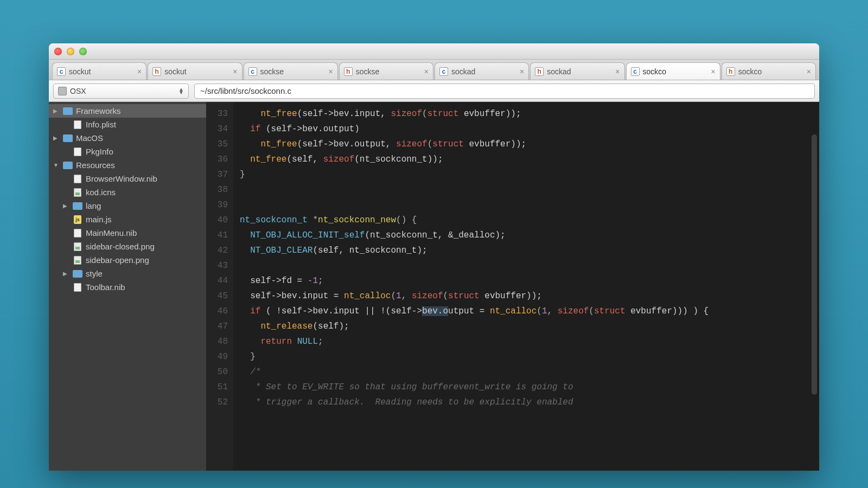 Image resolution: width=868 pixels, height=488 pixels. What do you see at coordinates (276, 342) in the screenshot?
I see `token: return` at bounding box center [276, 342].